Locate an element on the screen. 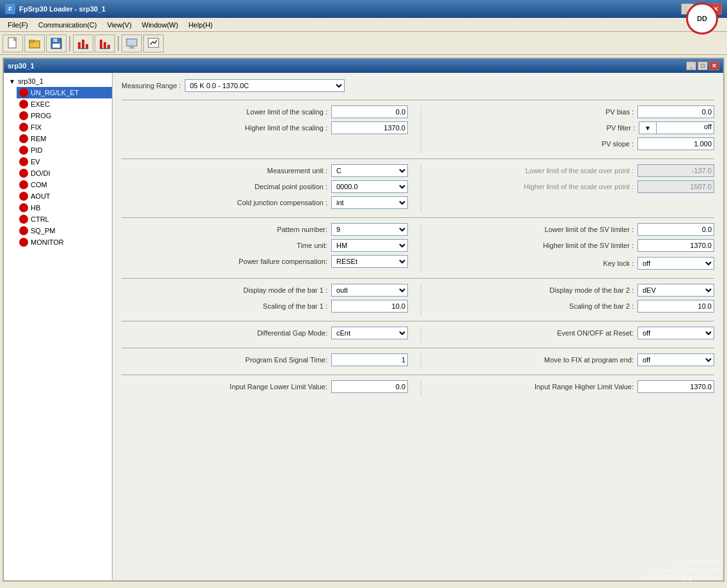  toolbar-new is located at coordinates (13, 43).